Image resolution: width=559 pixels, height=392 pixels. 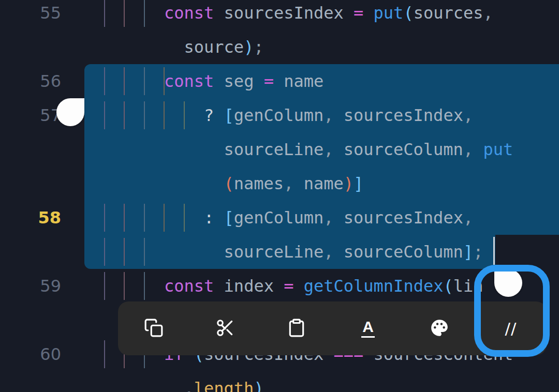 I want to click on code-line: const index = getColumnIndex(lin, so click(x=324, y=286).